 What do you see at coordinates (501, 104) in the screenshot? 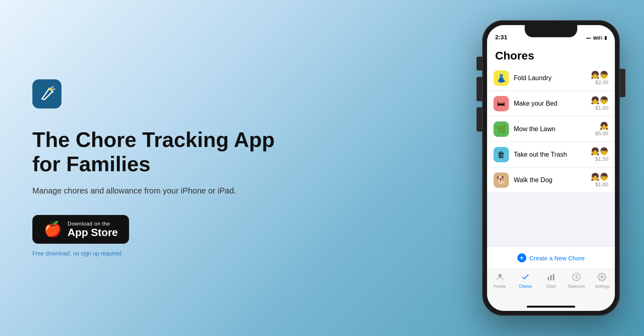
I see `chore-icon: 🛏` at bounding box center [501, 104].